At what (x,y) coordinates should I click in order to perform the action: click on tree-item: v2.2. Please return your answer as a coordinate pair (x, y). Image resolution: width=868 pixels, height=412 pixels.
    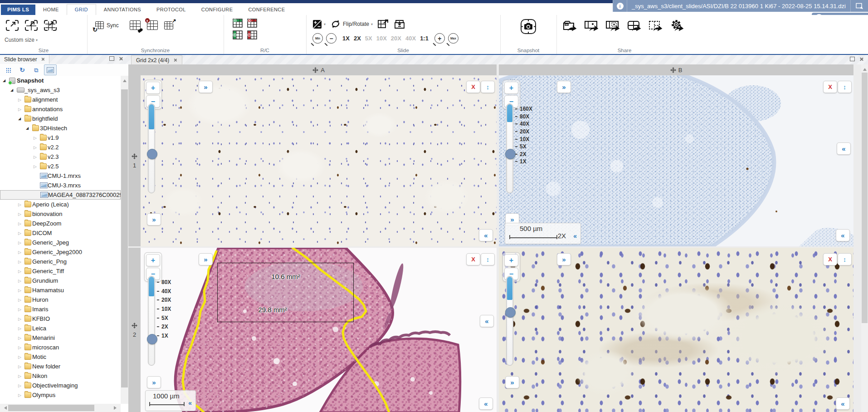
    Looking at the image, I should click on (60, 147).